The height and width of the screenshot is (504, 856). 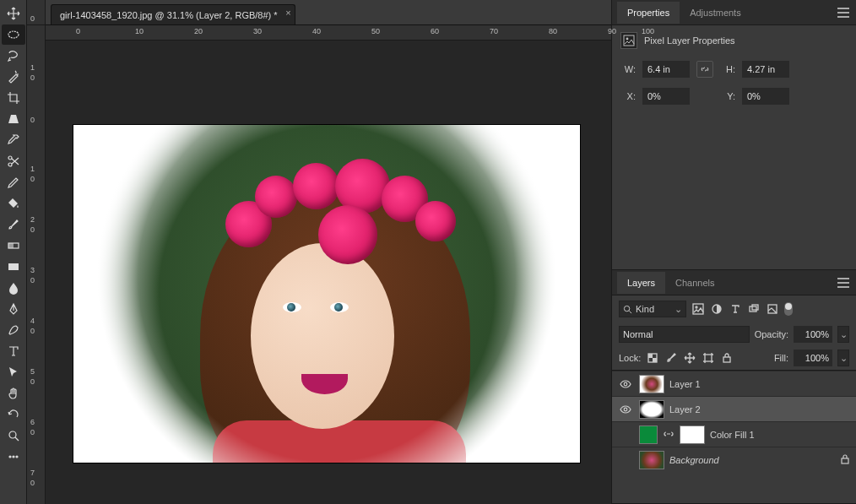 What do you see at coordinates (734, 409) in the screenshot?
I see `layer-row: Layer 2` at bounding box center [734, 409].